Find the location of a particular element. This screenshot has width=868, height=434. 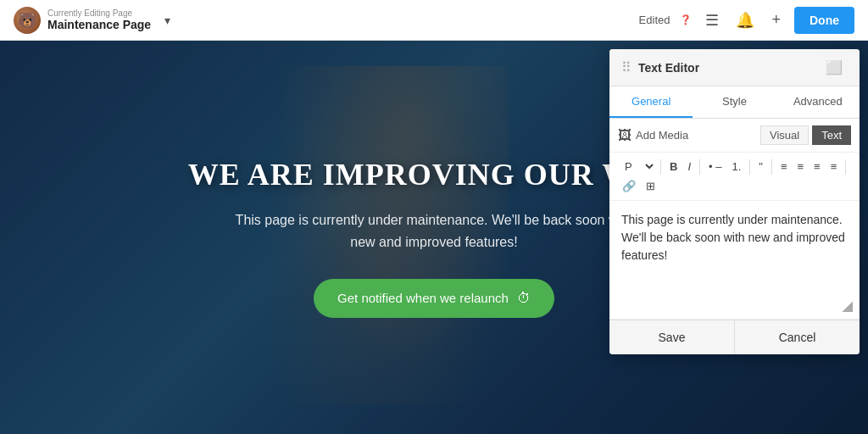

add-media-button: 🖼 Add Media is located at coordinates (653, 136).